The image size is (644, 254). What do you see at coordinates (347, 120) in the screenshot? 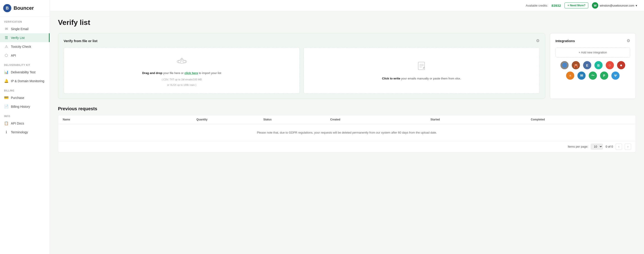
I see `table-header: Name Quantity Status Created Started Com…` at bounding box center [347, 120].